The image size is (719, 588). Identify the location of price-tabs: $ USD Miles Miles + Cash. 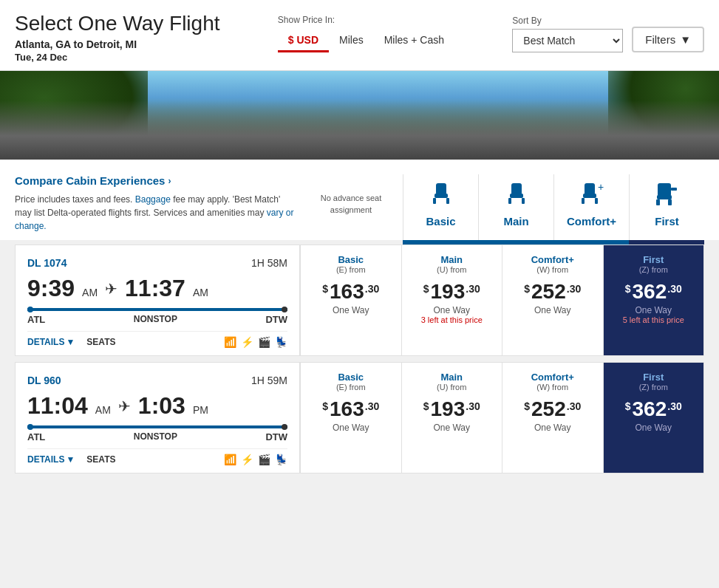
(367, 41).